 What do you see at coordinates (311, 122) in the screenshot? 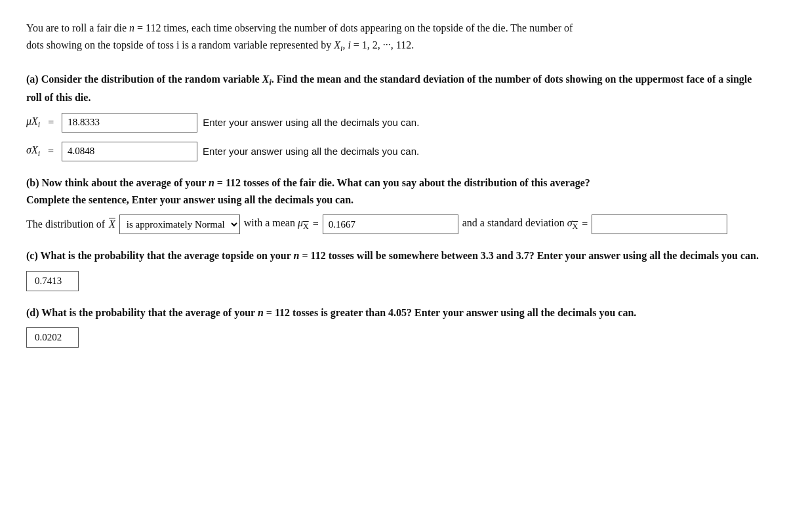
I see `mu-hint: Enter your answer using all the decimals…` at bounding box center [311, 122].